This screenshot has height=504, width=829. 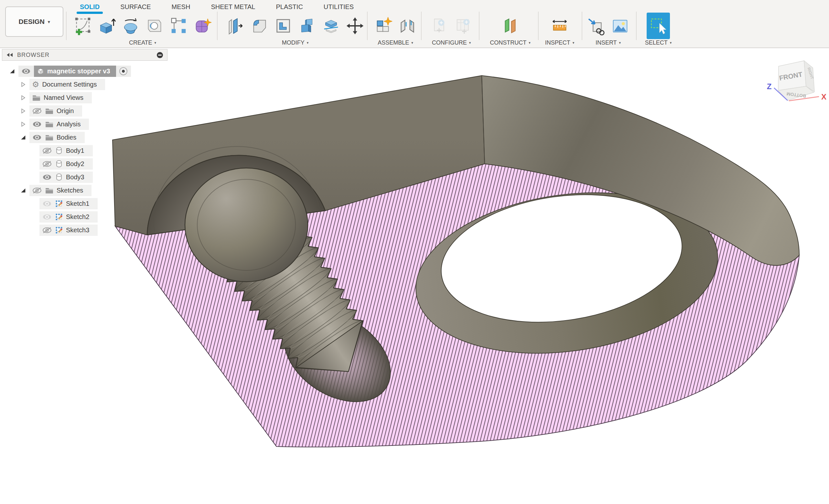 What do you see at coordinates (596, 26) in the screenshot?
I see `tool-insert-derive-button` at bounding box center [596, 26].